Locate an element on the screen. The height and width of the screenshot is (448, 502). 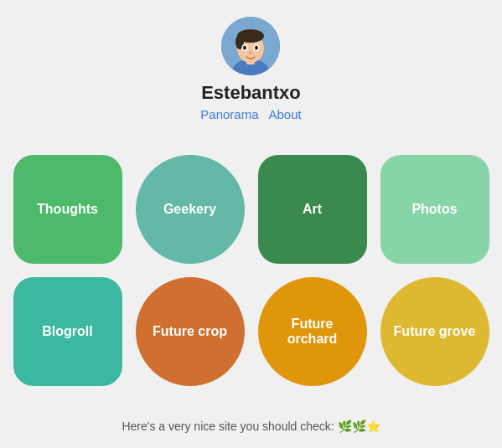
tile-future-orchard: Future orchard is located at coordinates (313, 332).